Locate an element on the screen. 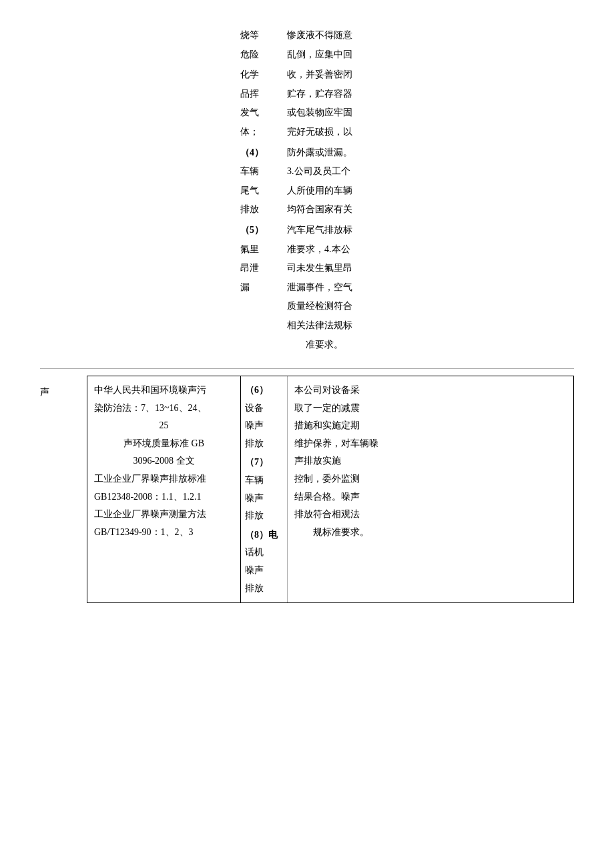 Image resolution: width=614 pixels, height=868 pixels. row-content: 惨废液不得随意 is located at coordinates (320, 36).